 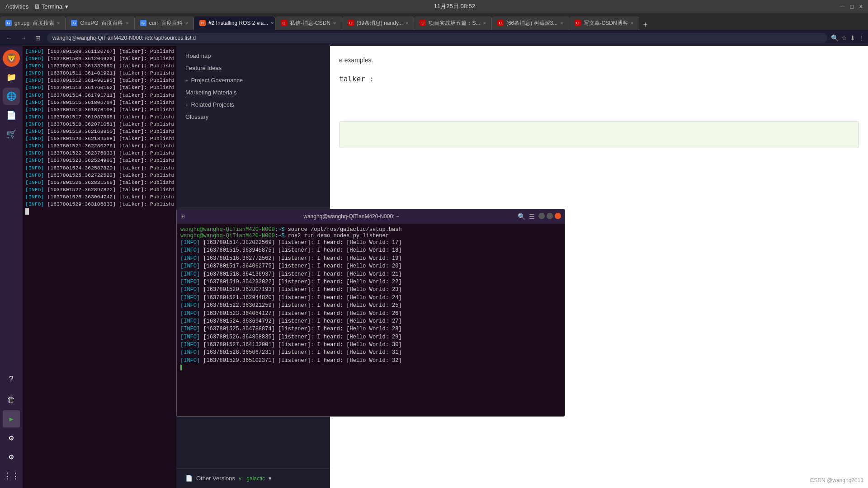 I want to click on tab-close-9: ×, so click(x=632, y=23).